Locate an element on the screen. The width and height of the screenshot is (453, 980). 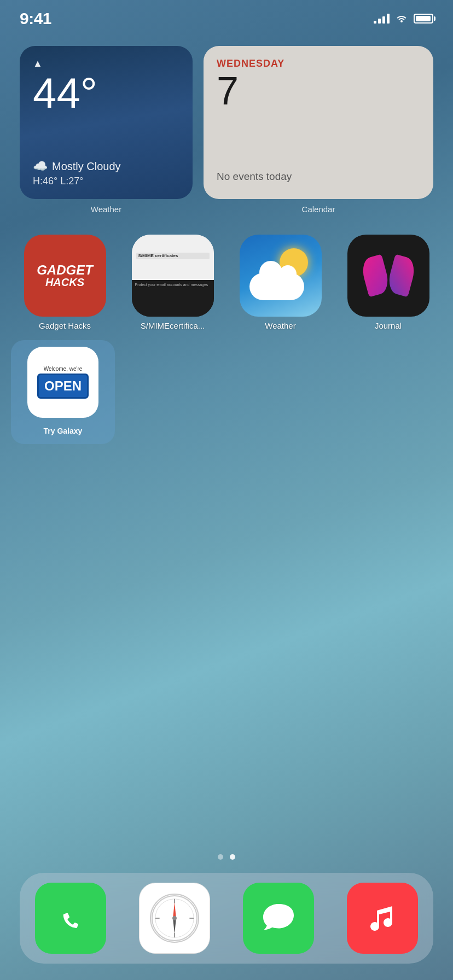
calendar-day-name: WEDNESDAY is located at coordinates (318, 63).